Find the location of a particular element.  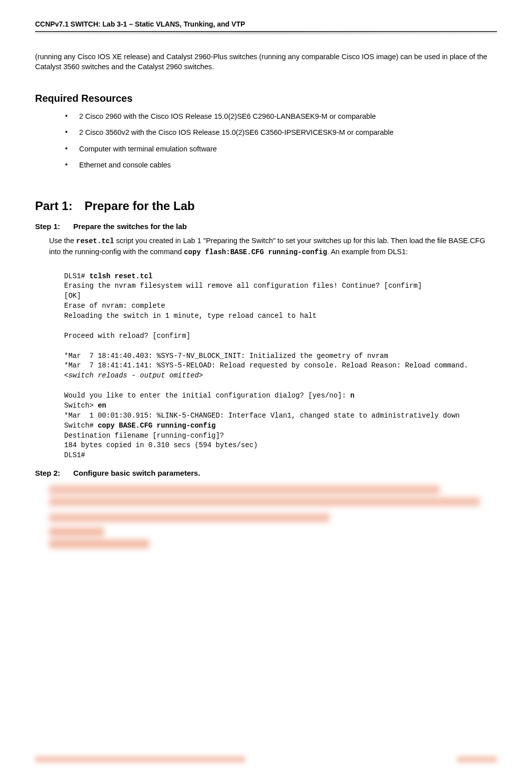

output-line: DLS1# is located at coordinates (75, 455).